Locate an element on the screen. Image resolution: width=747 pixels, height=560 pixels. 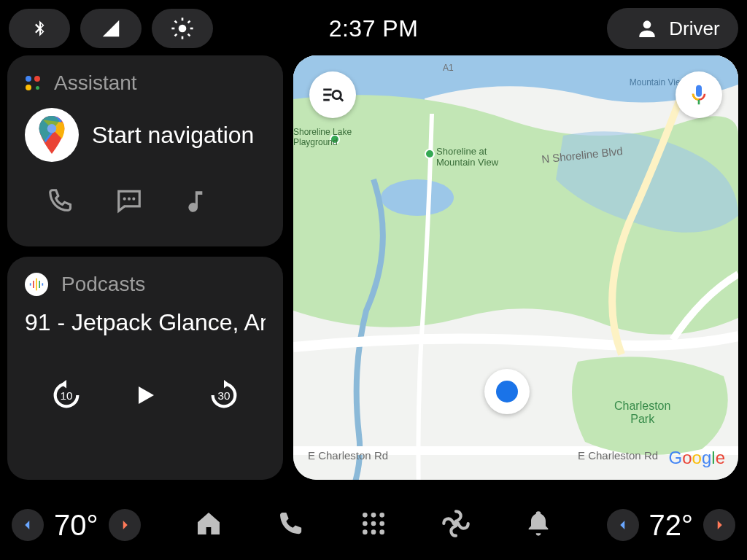
home-button is located at coordinates (209, 525).